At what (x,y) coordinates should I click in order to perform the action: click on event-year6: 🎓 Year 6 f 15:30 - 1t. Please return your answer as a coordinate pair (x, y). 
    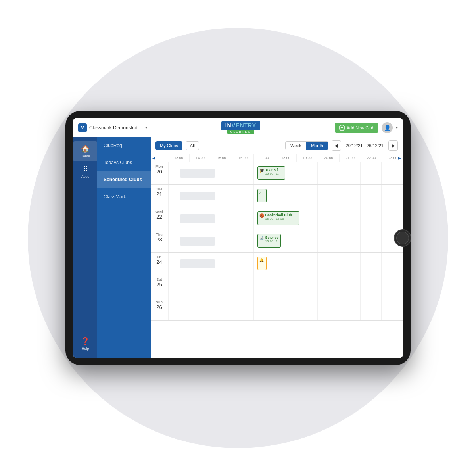
    Looking at the image, I should click on (271, 173).